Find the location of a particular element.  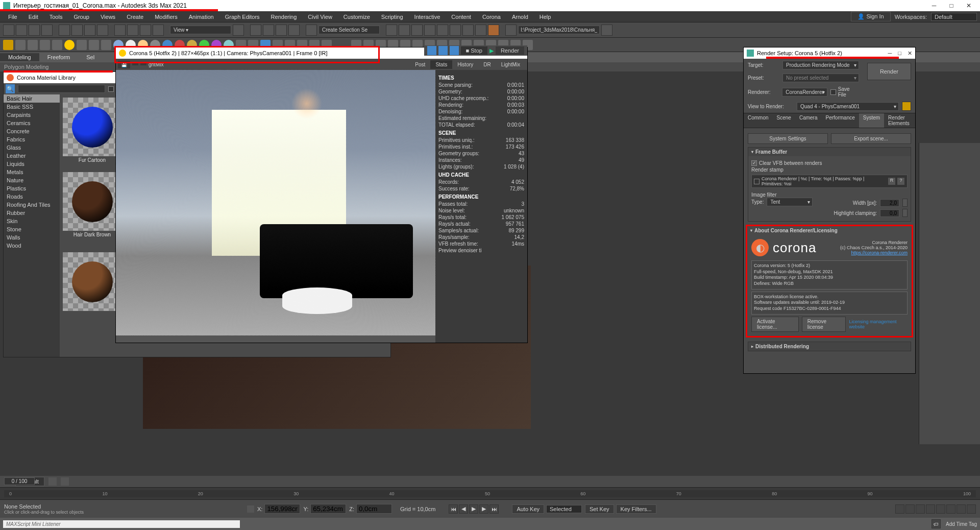

category-liquids: Liquids is located at coordinates (32, 164).